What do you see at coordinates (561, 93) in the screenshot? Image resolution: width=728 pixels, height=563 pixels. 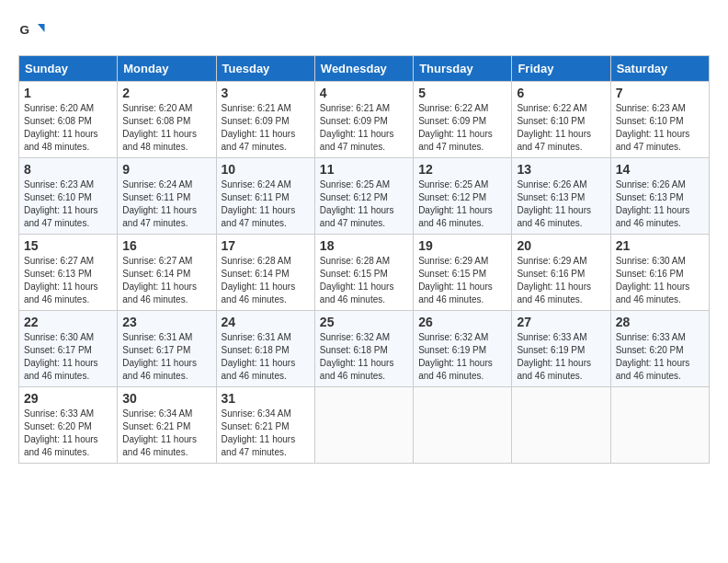 I see `day-number: 6` at bounding box center [561, 93].